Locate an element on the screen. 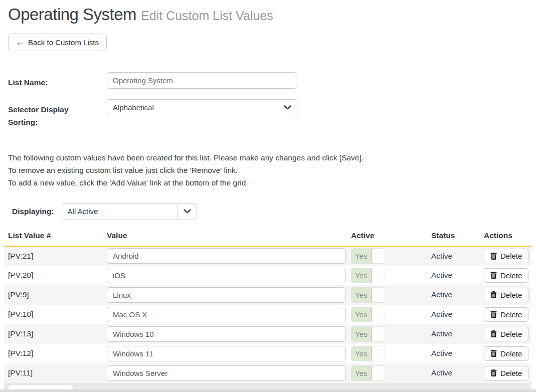 The image size is (536, 392). list-name-input is located at coordinates (202, 80).